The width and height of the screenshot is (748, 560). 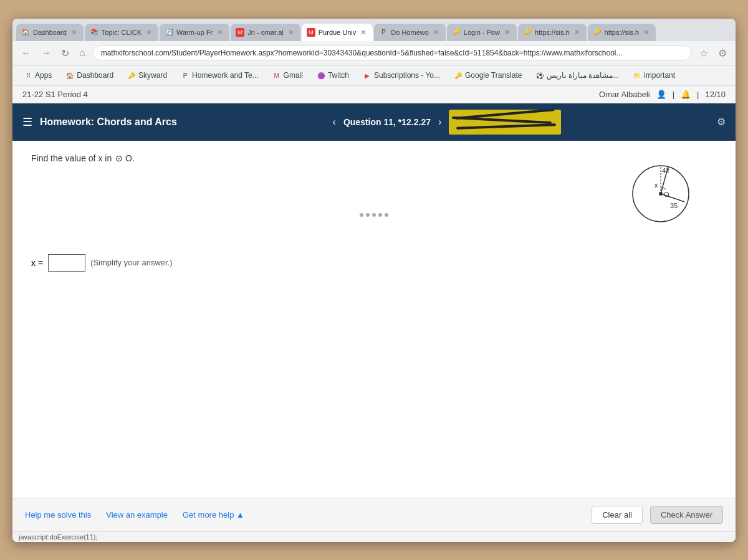 I want to click on apps-favicon: ⠿, so click(x=28, y=75).